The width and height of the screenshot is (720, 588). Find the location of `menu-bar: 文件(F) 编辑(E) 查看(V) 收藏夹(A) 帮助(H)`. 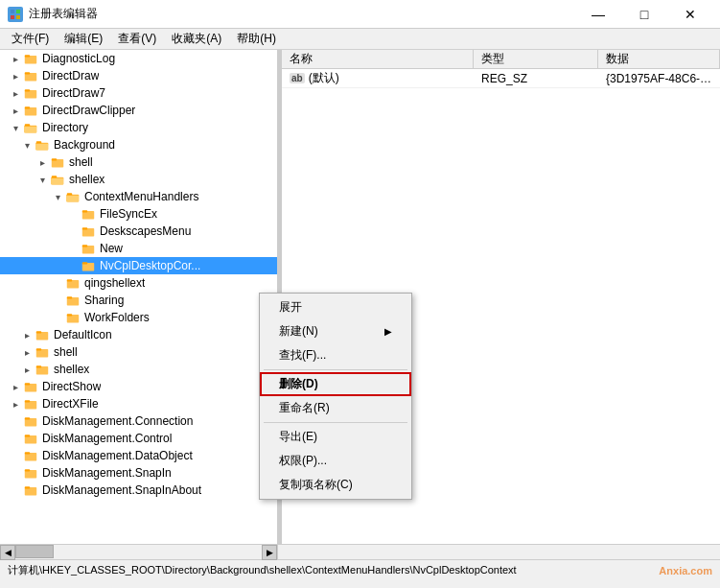

menu-bar: 文件(F) 编辑(E) 查看(V) 收藏夹(A) 帮助(H) is located at coordinates (360, 39).